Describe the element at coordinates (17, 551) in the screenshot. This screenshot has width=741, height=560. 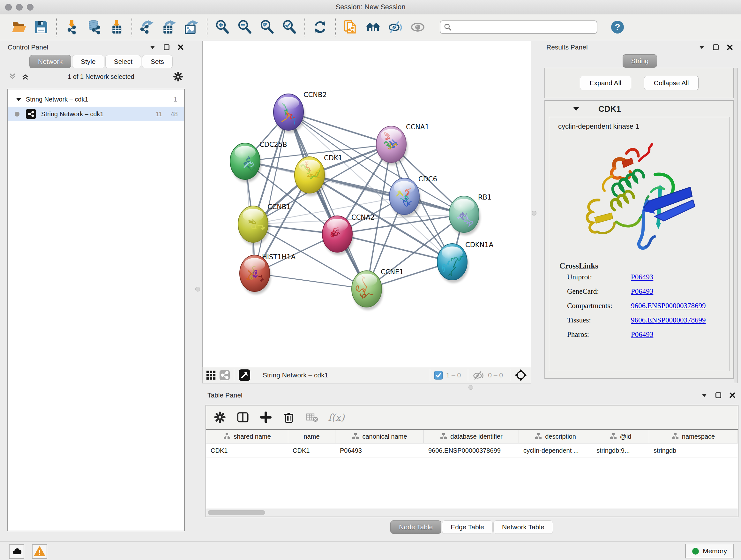
I see `cloud-status-button` at that location.